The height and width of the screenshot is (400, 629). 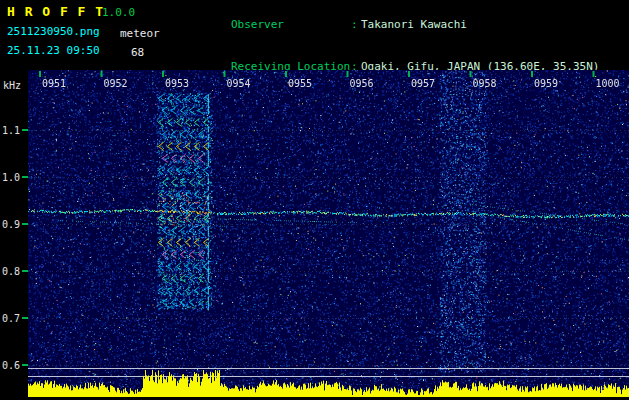 I want to click on info-label: Observer, so click(x=291, y=25).